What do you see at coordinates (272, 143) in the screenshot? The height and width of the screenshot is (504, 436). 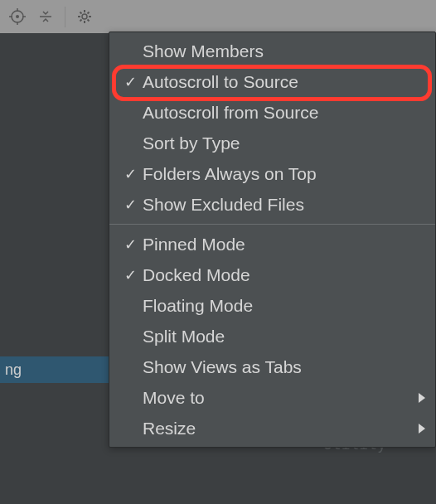 I see `menu-item-sort-by-type: Sort by Type` at bounding box center [272, 143].